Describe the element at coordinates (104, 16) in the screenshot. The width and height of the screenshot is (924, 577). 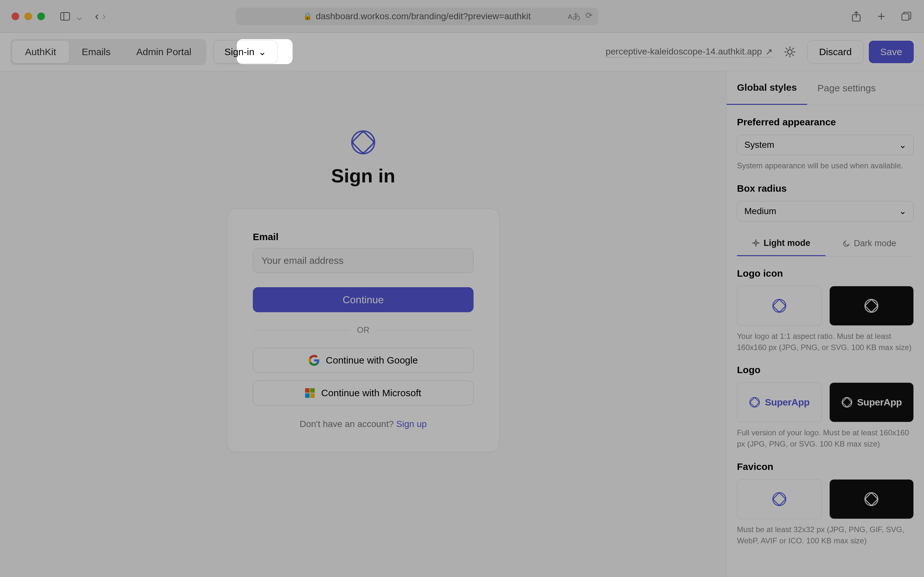
I see `forward-icon: ›` at that location.